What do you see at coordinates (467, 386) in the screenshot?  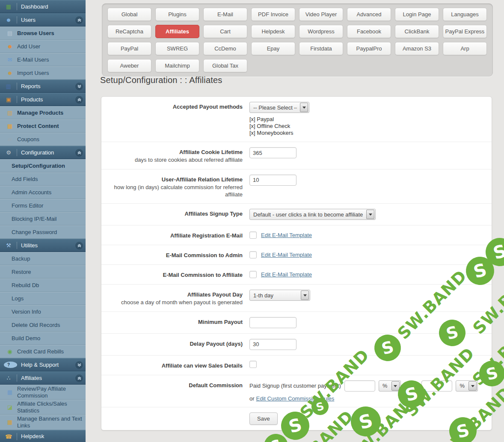 I see `rebill-percent-select: %` at bounding box center [467, 386].